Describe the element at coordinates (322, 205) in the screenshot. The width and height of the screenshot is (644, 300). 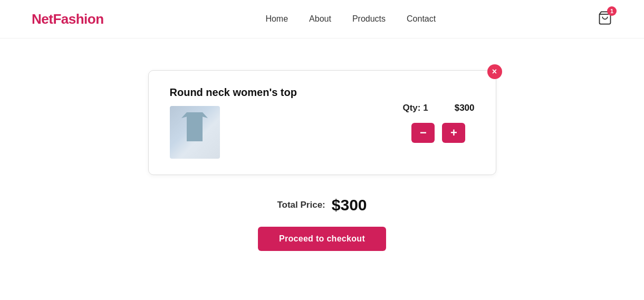
I see `total-section: Total Price: $300` at that location.